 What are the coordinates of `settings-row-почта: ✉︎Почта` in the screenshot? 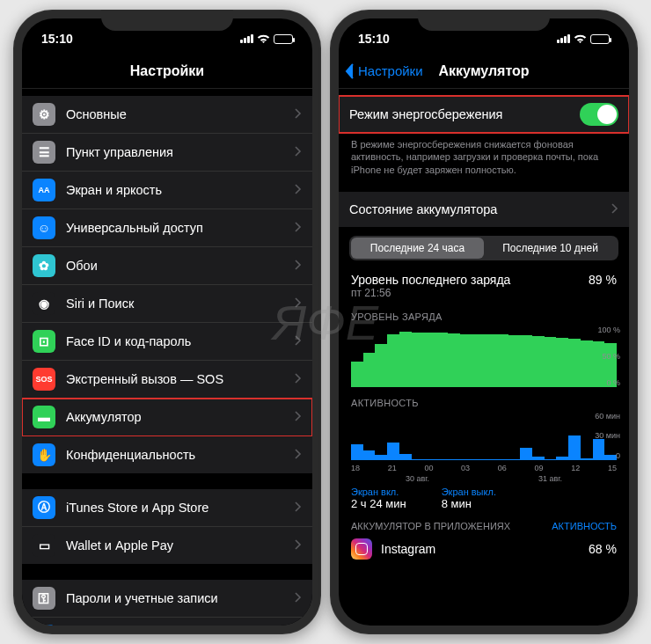 It's located at (167, 621).